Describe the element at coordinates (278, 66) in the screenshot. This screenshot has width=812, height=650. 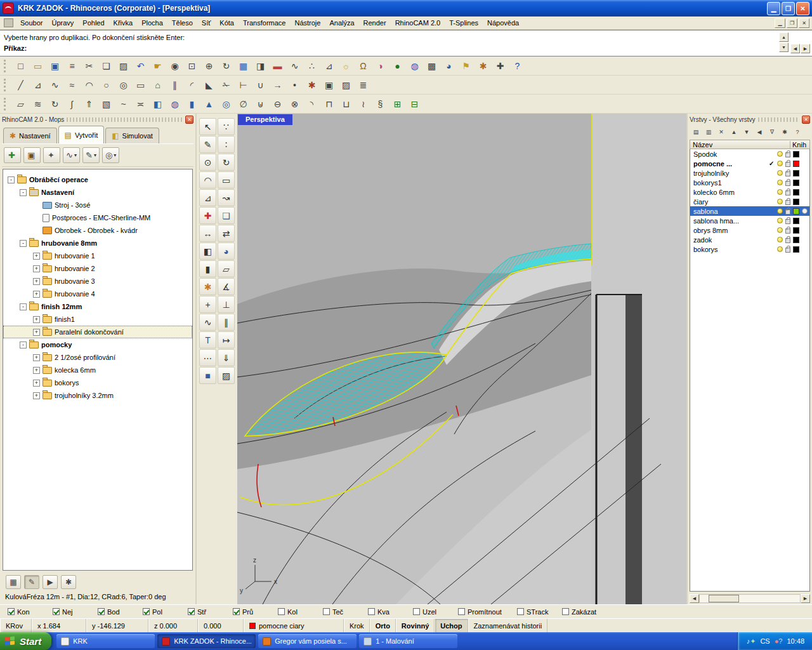
I see `car-icon: ▬` at that location.